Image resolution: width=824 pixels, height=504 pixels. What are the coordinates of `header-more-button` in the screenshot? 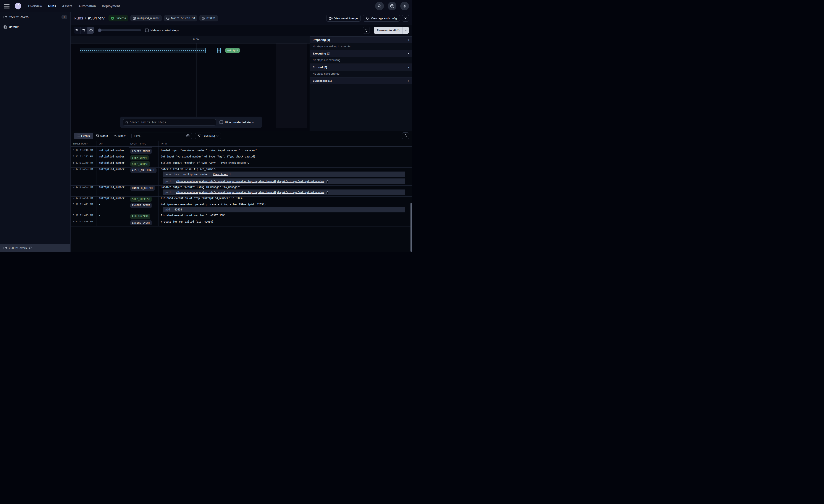 It's located at (405, 18).